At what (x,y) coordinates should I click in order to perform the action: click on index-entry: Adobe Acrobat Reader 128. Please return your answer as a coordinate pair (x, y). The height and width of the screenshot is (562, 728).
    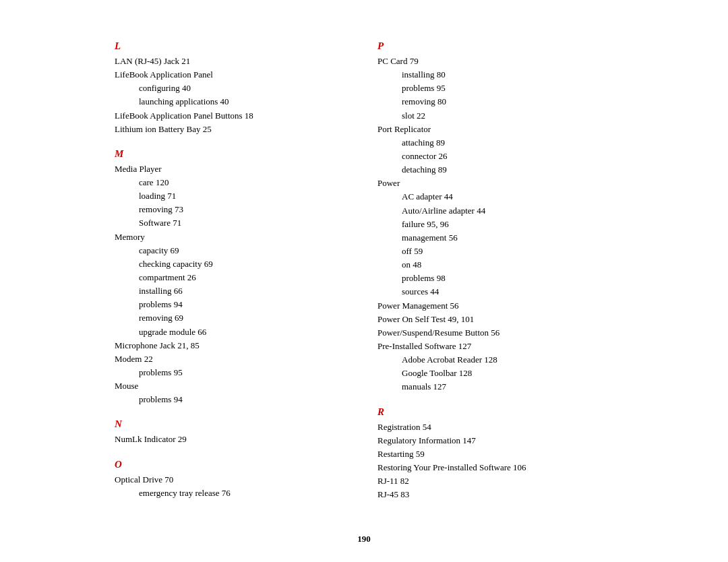
    Looking at the image, I should click on (495, 360).